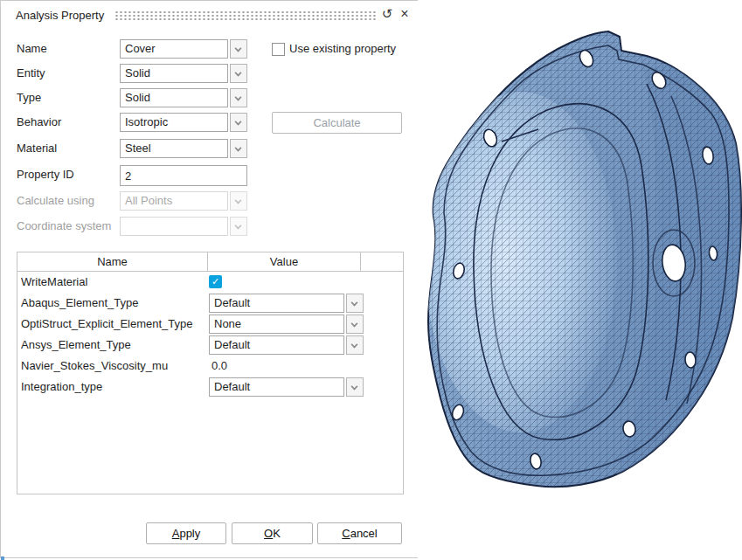  I want to click on resize-grip, so click(3, 558).